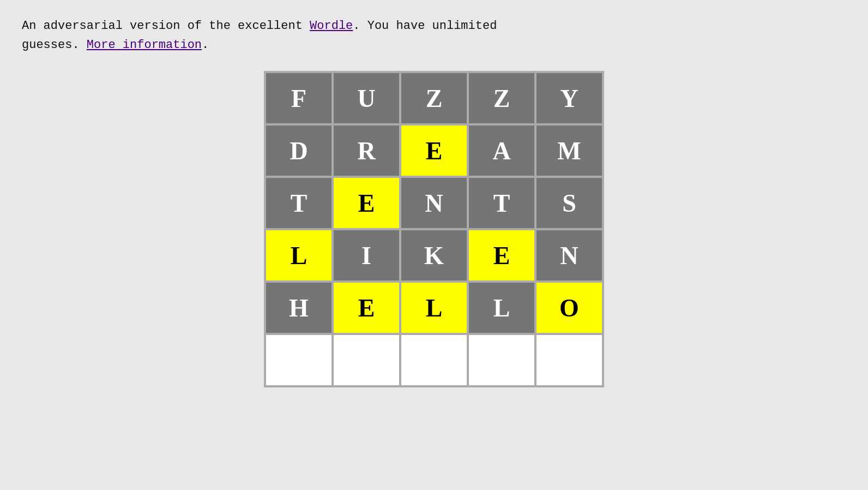  Describe the element at coordinates (434, 255) in the screenshot. I see `grid-row-3: LIKEN` at that location.